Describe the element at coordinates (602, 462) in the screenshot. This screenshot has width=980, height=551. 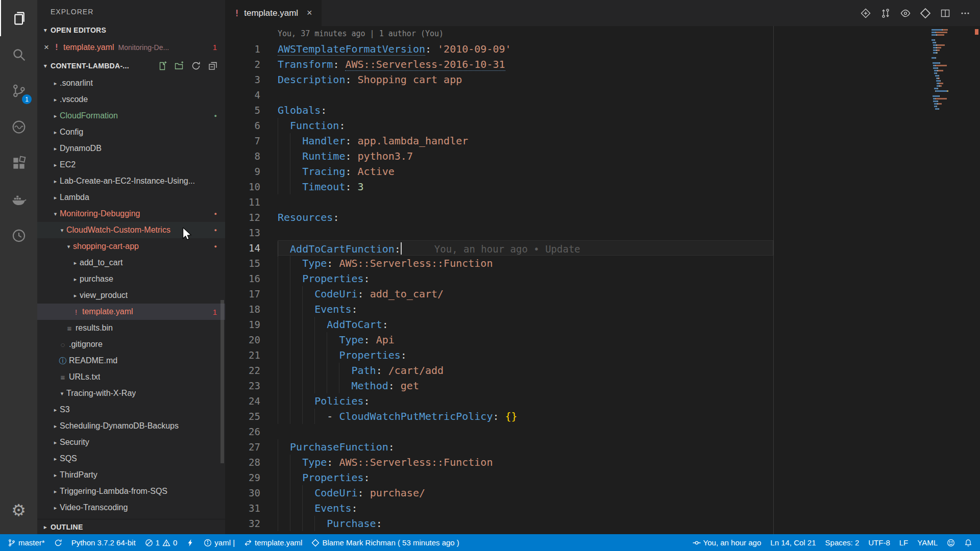
I see `code-line-28: 28 Type: AWS::Serverless::Function` at that location.